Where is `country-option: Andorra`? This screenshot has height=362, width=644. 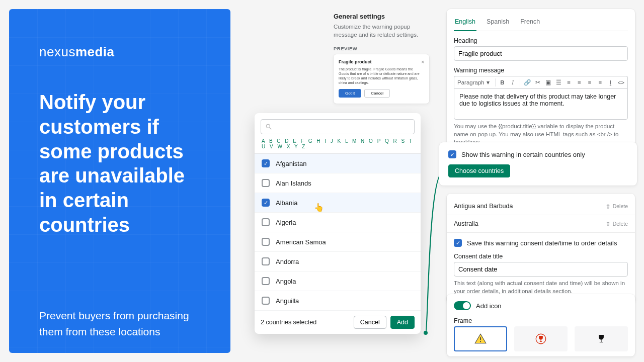 country-option: Andorra is located at coordinates (338, 261).